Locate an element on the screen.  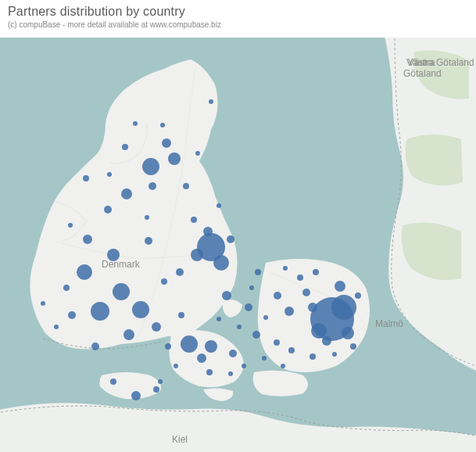
label-denmark: Denmark is located at coordinates (121, 264).